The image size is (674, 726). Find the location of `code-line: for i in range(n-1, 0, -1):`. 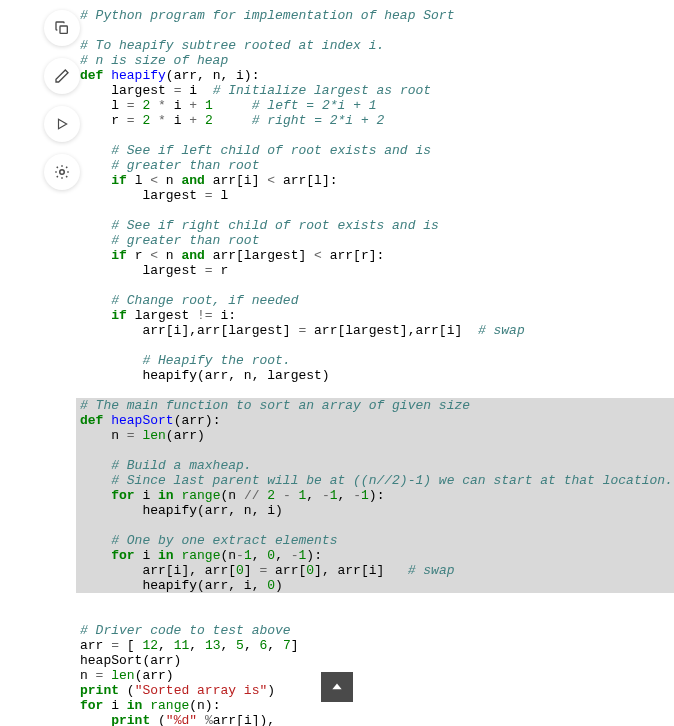

code-line: for i in range(n-1, 0, -1): is located at coordinates (201, 556).